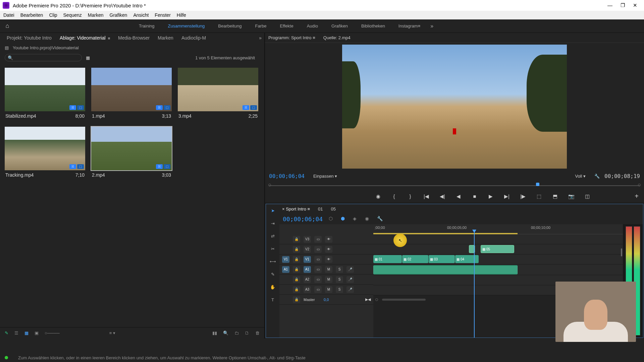 This screenshot has height=362, width=644. What do you see at coordinates (454, 186) in the screenshot?
I see `program-scrubber` at bounding box center [454, 186].